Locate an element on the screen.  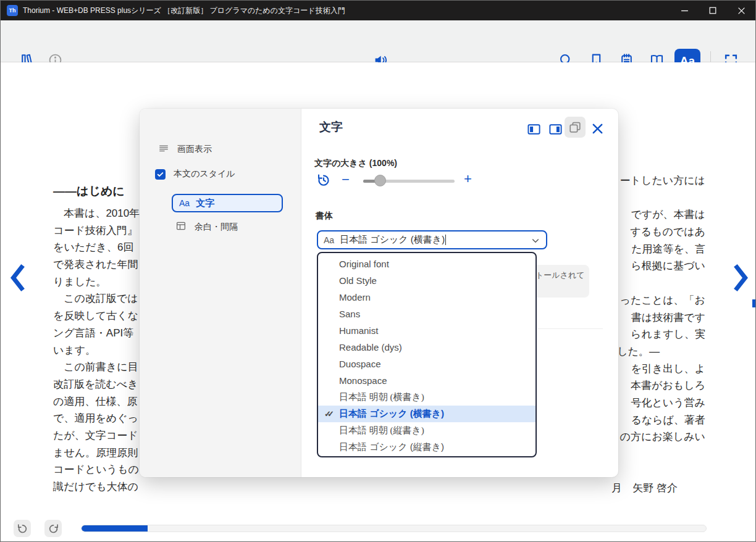
font-option-label: 日本語 ゴシック (縦書き) is located at coordinates (392, 447).